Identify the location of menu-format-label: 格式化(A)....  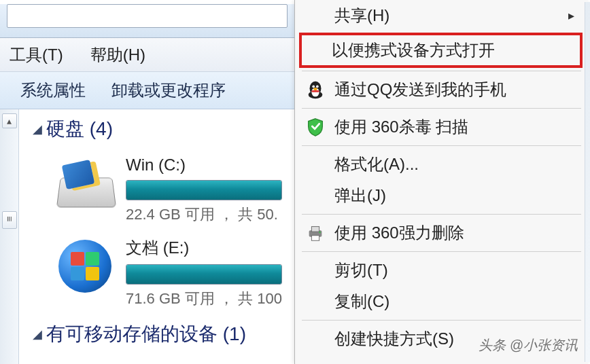
(377, 164).